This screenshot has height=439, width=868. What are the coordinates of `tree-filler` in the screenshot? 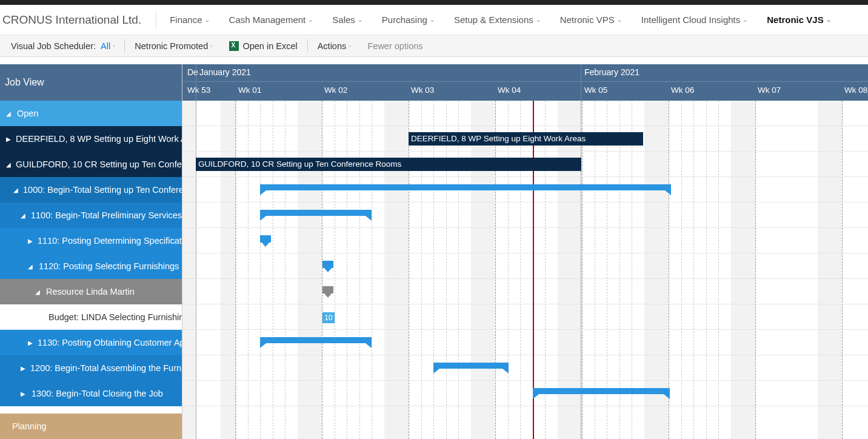 It's located at (91, 410).